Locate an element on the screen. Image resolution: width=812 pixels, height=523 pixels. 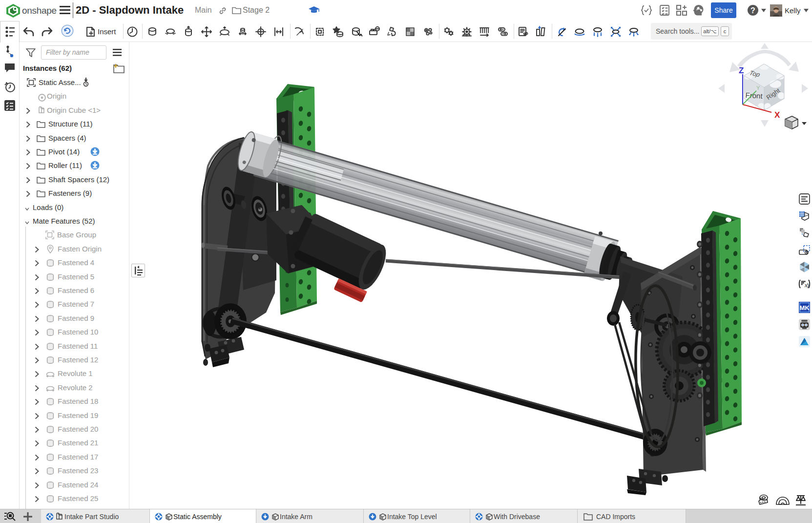
svg-text: MK is located at coordinates (805, 308).